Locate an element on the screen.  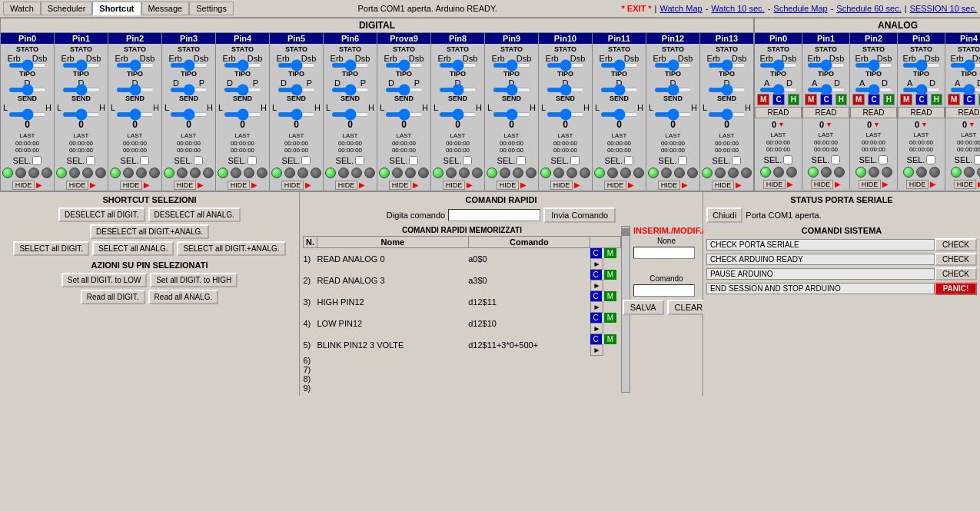
mch-m-btn-2: M is located at coordinates (859, 100).